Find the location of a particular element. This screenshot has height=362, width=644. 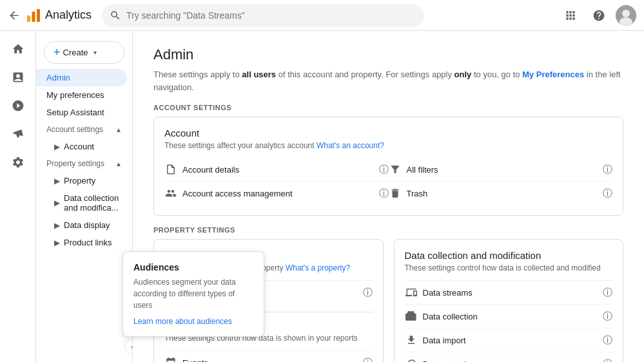

data-streams-info-icon: ⓘ is located at coordinates (607, 292).